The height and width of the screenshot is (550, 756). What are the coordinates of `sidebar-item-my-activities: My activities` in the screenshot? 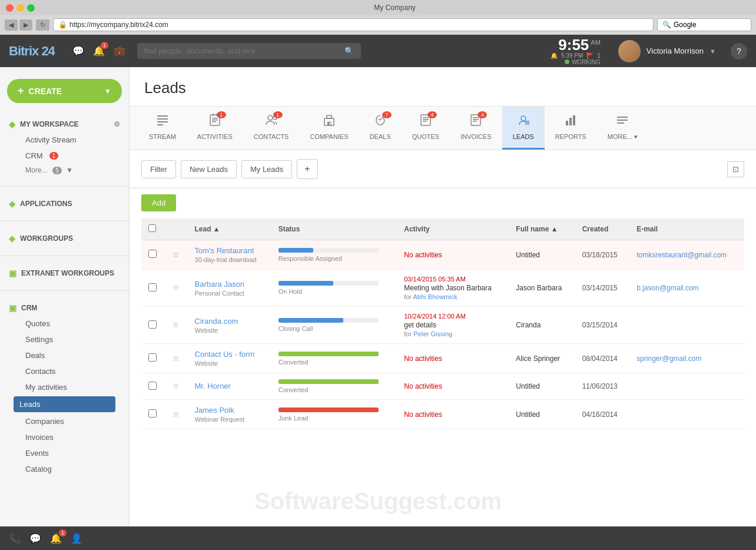 It's located at (65, 387).